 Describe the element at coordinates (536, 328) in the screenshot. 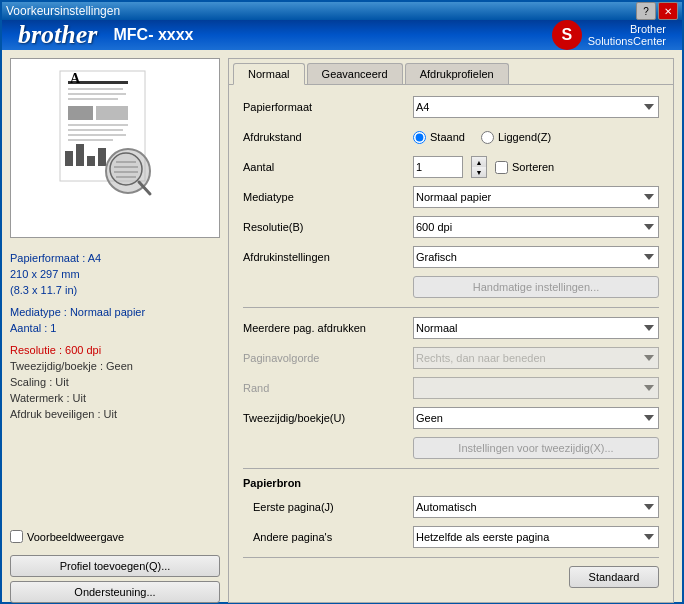

I see `meerdere-pag-control: Normaal 2 op 1 4 op 1` at that location.